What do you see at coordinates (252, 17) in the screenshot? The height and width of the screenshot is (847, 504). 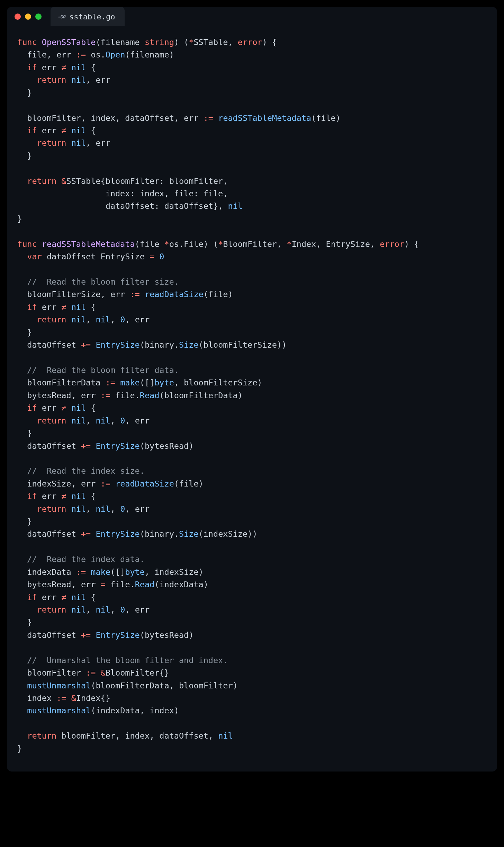 I see `titlebar: -GO sstable.go` at bounding box center [252, 17].